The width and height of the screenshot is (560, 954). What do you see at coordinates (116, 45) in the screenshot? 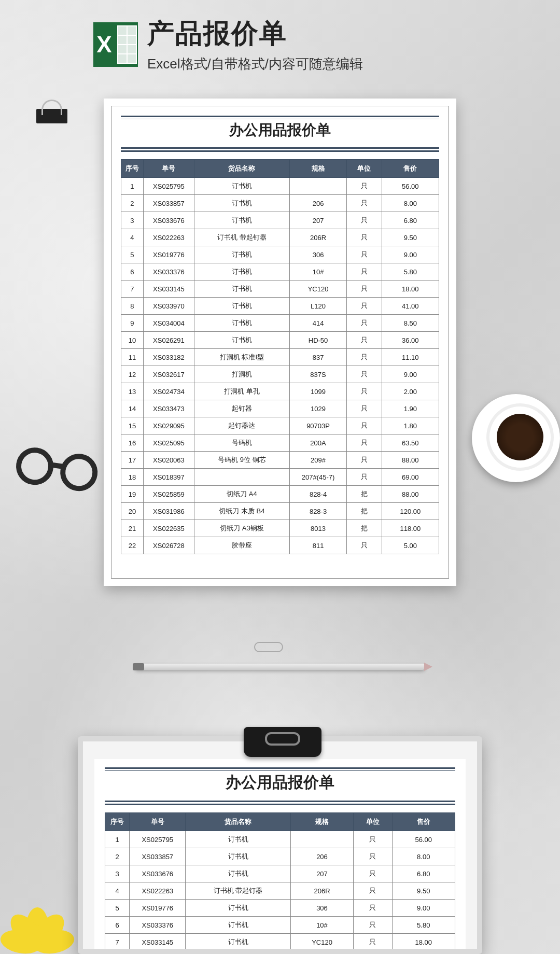
I see `excel-icon: X` at bounding box center [116, 45].